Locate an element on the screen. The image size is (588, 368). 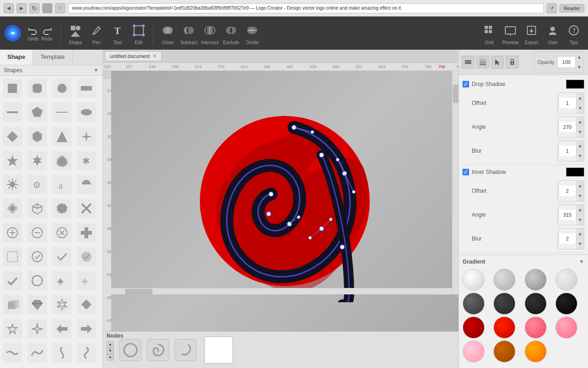
node-hook-tool is located at coordinates (186, 350).